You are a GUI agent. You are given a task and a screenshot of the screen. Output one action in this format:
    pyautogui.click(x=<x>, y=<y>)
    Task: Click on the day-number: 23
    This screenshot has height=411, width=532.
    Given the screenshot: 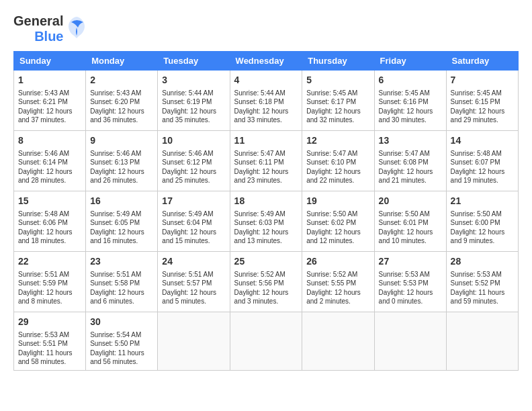 What is the action you would take?
    pyautogui.click(x=122, y=262)
    